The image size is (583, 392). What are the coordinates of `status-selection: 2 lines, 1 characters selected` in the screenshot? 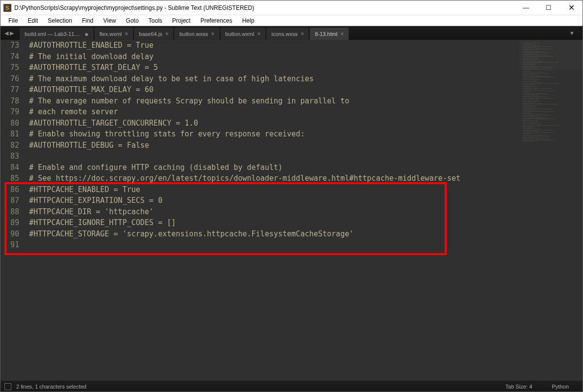 It's located at (261, 387).